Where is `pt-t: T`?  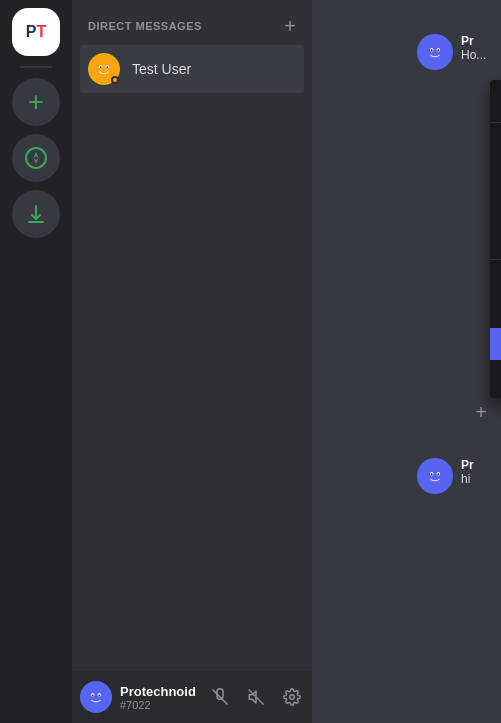
pt-t: T is located at coordinates (41, 32).